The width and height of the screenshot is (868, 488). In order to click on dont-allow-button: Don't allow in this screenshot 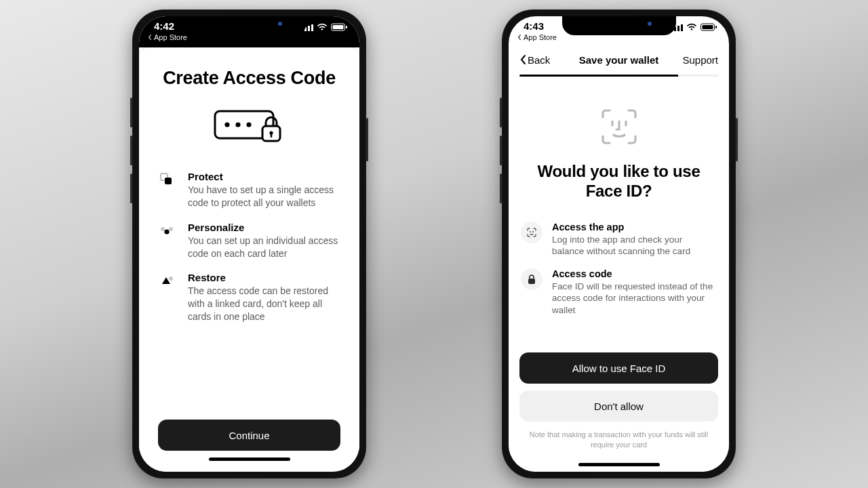, I will do `click(618, 406)`.